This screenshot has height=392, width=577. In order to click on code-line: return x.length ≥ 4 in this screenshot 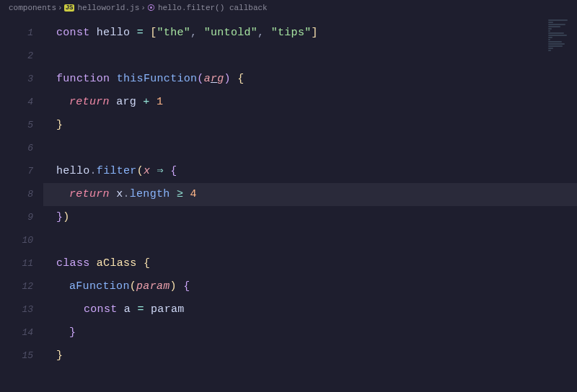, I will do `click(310, 195)`.